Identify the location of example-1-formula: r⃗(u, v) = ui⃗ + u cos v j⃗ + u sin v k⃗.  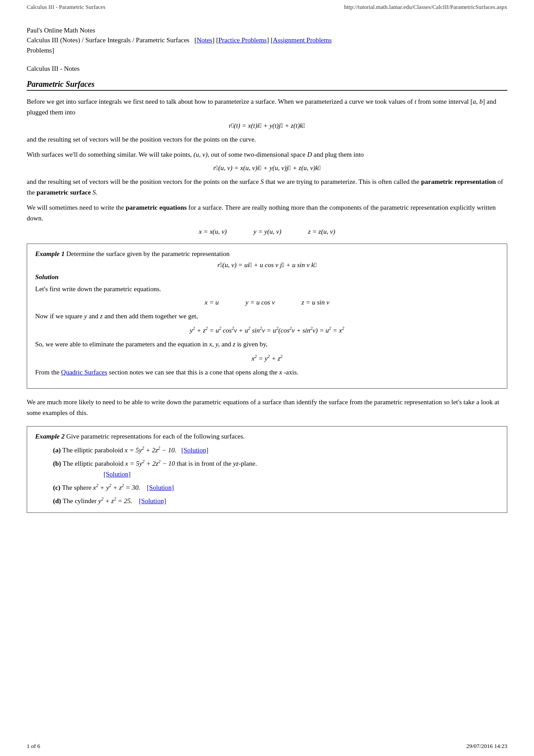
(267, 265).